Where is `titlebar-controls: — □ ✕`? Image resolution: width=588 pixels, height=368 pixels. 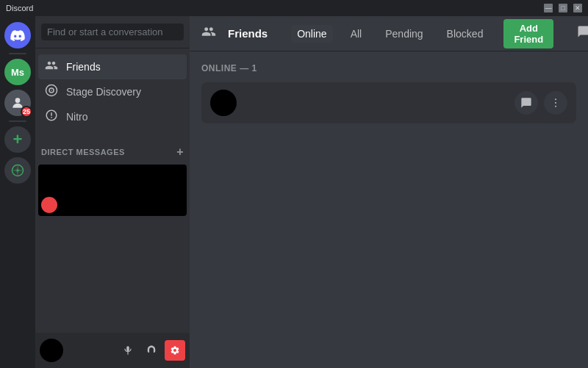
titlebar-controls: — □ ✕ is located at coordinates (563, 8).